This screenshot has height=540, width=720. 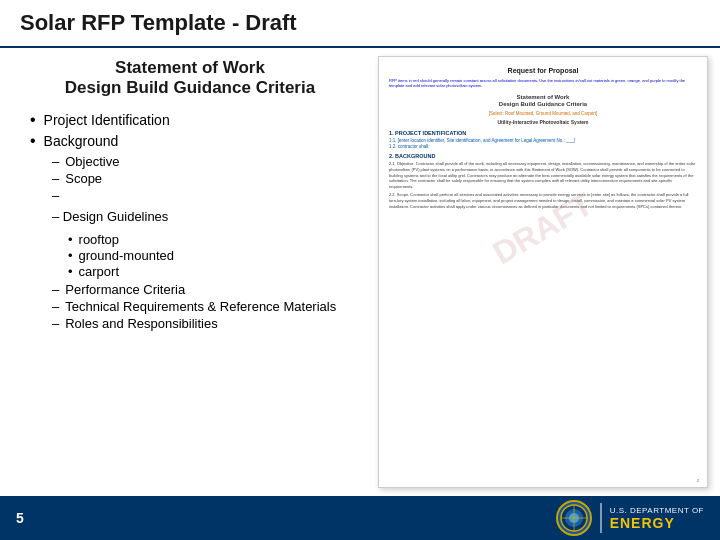 I want to click on carport-text: carport, so click(x=99, y=272).